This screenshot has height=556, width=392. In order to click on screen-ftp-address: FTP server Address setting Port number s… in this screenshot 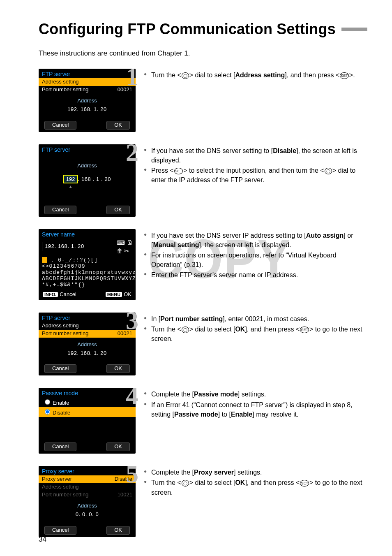, I will do `click(87, 100)`.